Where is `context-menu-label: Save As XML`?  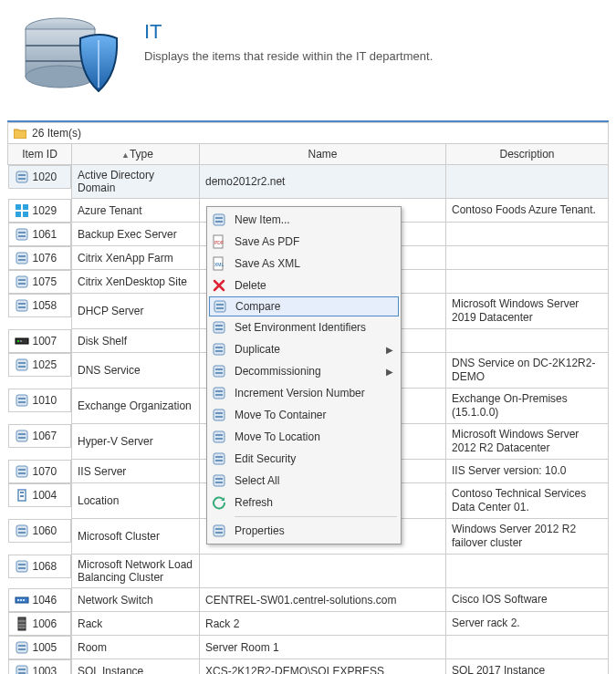
context-menu-label: Save As XML is located at coordinates (314, 264).